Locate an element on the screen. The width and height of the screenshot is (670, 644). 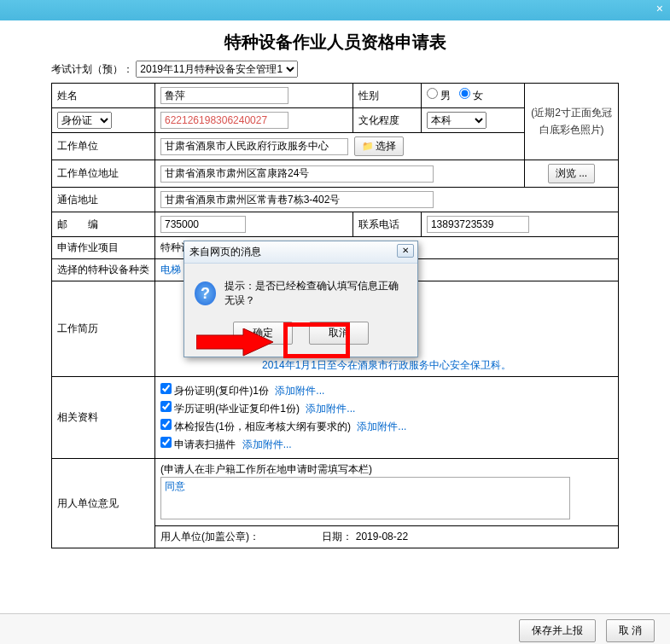
workunit-label: 工作单位 is located at coordinates (104, 147).